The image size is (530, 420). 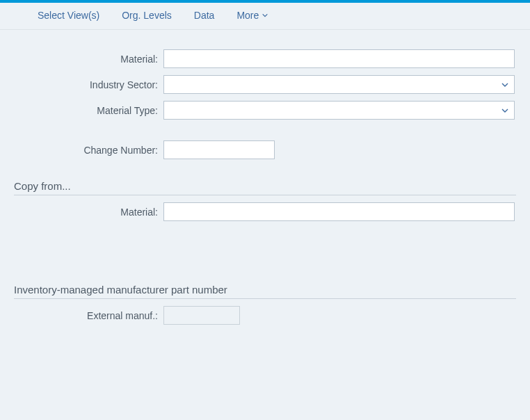 What do you see at coordinates (265, 150) in the screenshot?
I see `change-number-block: Change Number:` at bounding box center [265, 150].